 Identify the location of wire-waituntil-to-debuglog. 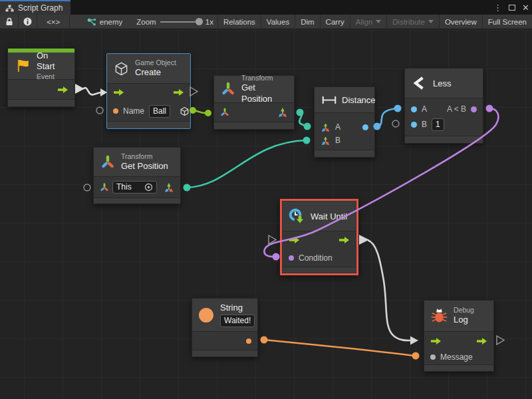
(388, 290).